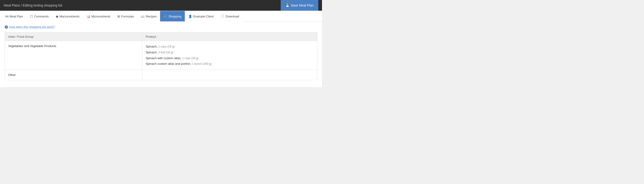 The image size is (644, 184). What do you see at coordinates (14, 16) in the screenshot?
I see `tab-meal-plan: 🍽 Meal Plan` at bounding box center [14, 16].